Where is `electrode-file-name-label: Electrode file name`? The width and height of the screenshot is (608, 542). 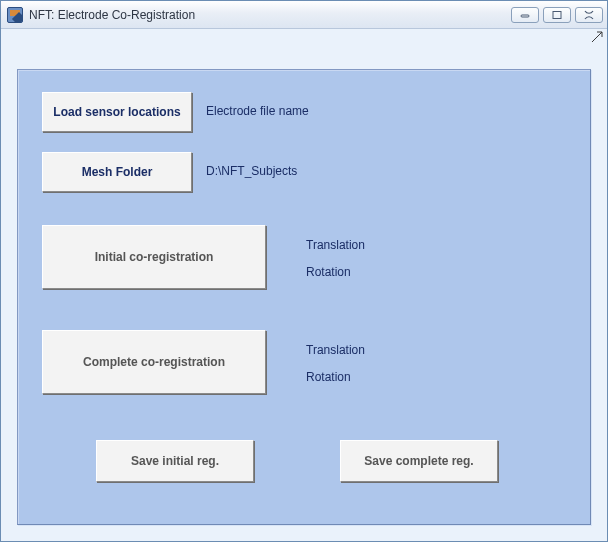
electrode-file-name-label: Electrode file name is located at coordinates (258, 111).